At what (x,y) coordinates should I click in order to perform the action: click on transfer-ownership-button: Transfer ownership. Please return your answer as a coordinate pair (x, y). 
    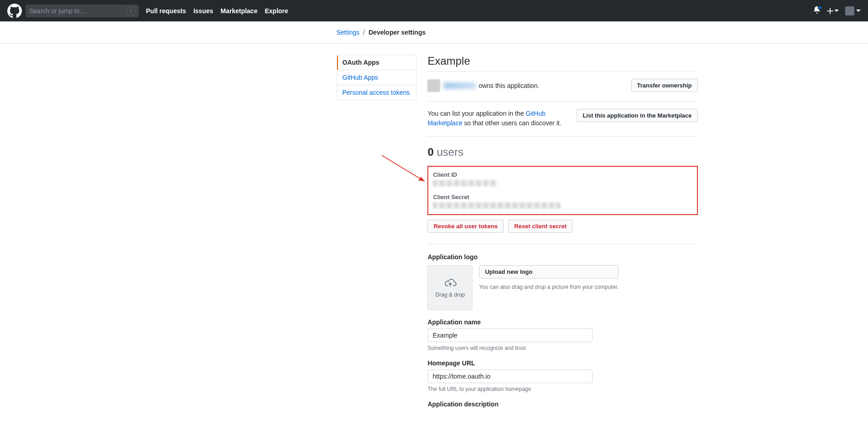
    Looking at the image, I should click on (665, 86).